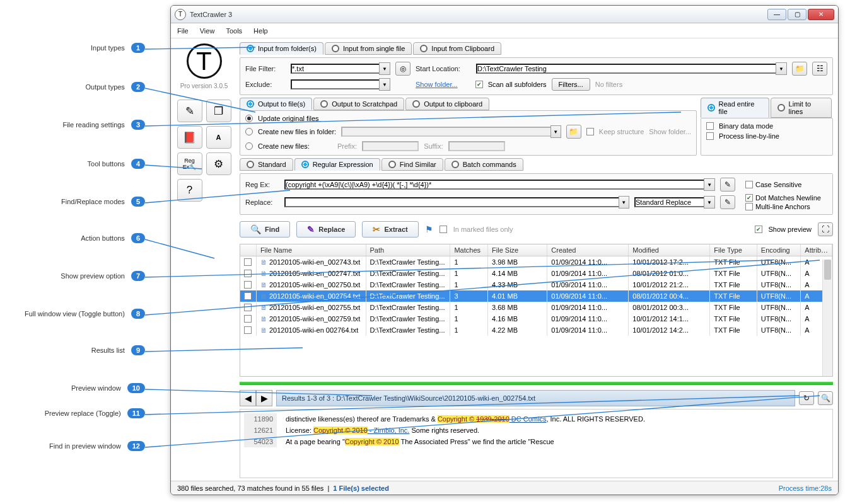 The image size is (850, 504). Describe the element at coordinates (728, 202) in the screenshot. I see `edit-replace-icon: ✎` at that location.